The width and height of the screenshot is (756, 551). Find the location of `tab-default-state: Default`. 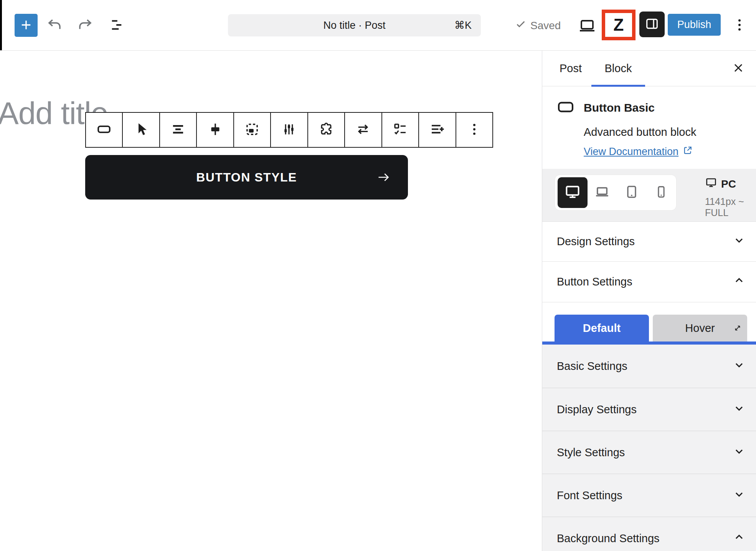

tab-default-state: Default is located at coordinates (602, 328).